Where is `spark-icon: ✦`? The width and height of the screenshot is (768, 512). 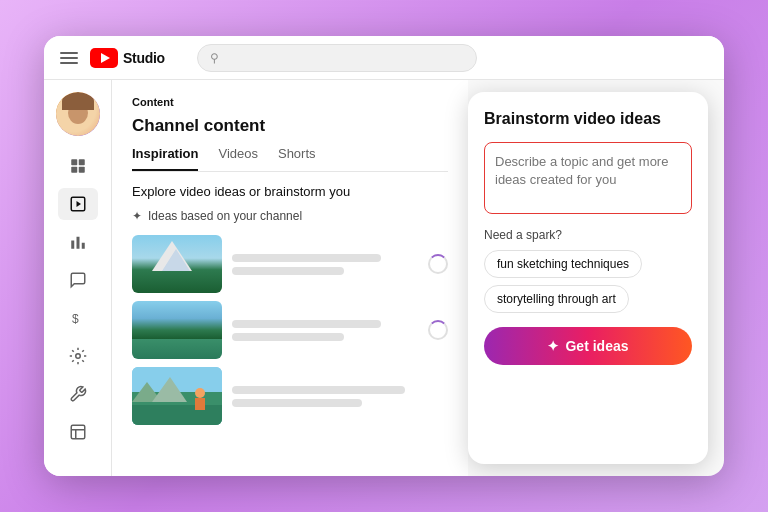
spark-icon: ✦ is located at coordinates (137, 216).